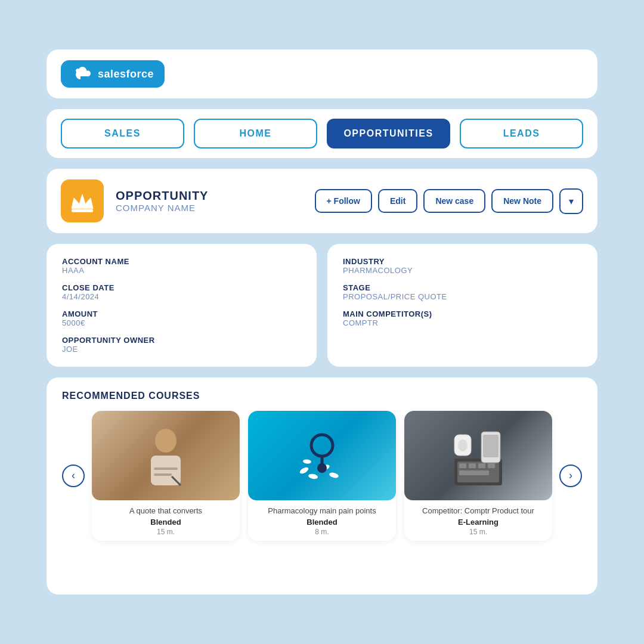  What do you see at coordinates (322, 512) in the screenshot?
I see `course-name-2: Pharmacology main pain points` at bounding box center [322, 512].